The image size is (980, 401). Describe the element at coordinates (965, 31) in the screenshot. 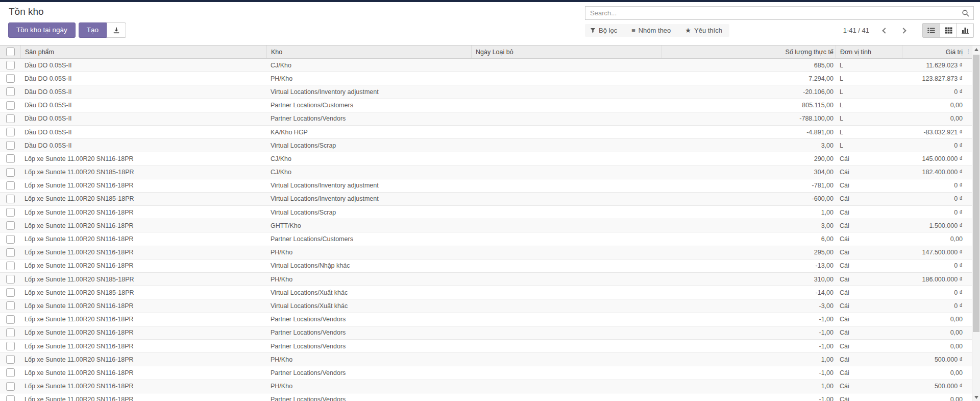

I see `graph-view-button` at that location.